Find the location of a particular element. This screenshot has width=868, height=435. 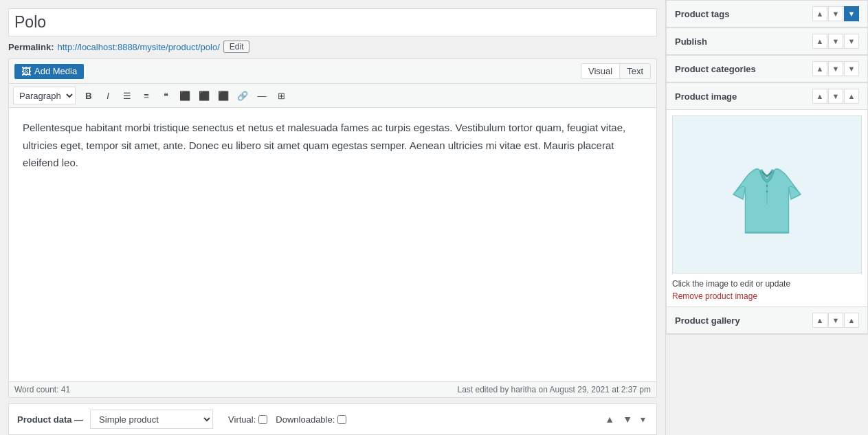

publish-header: Publish ▲ ▼ ▼ is located at coordinates (767, 41).